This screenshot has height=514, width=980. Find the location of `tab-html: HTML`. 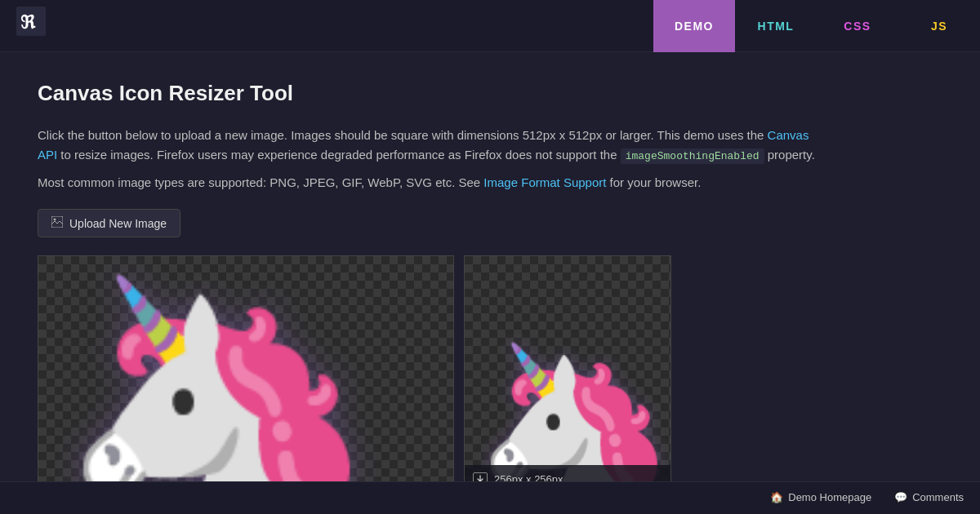

tab-html: HTML is located at coordinates (776, 26).